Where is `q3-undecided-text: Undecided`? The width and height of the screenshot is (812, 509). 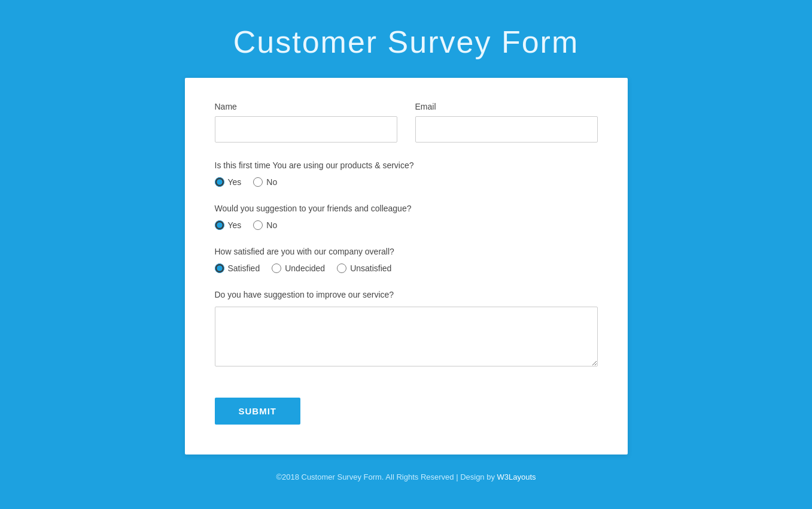 q3-undecided-text: Undecided is located at coordinates (305, 268).